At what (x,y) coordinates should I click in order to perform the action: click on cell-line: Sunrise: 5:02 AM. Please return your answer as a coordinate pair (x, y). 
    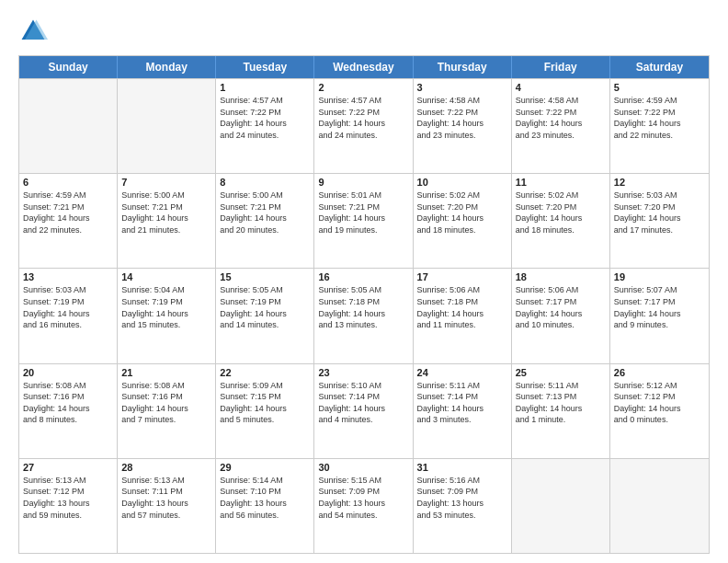
    Looking at the image, I should click on (462, 195).